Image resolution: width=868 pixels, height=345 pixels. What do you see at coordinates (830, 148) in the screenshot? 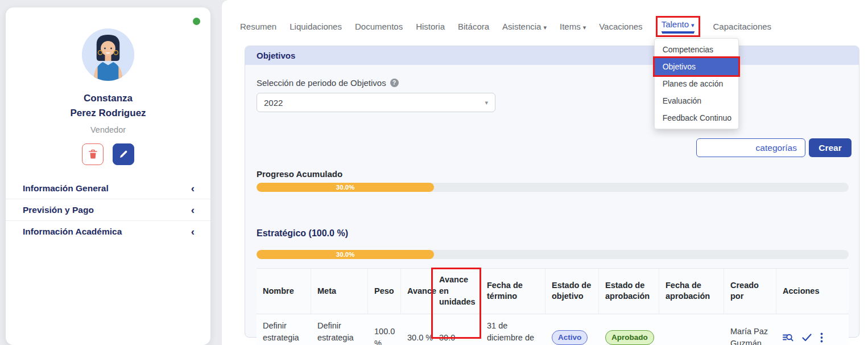
I see `create-button: Crear` at bounding box center [830, 148].